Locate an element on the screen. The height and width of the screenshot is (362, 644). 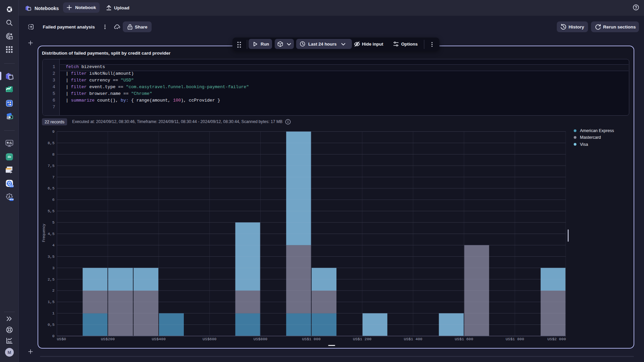
svg-text: US$800 is located at coordinates (261, 339).